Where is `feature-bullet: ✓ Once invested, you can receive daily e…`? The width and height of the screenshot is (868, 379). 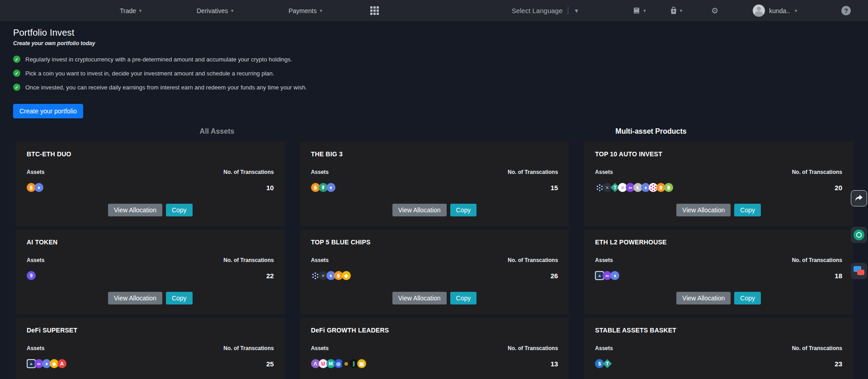
feature-bullet: ✓ Once invested, you can receive daily e… is located at coordinates (440, 87).